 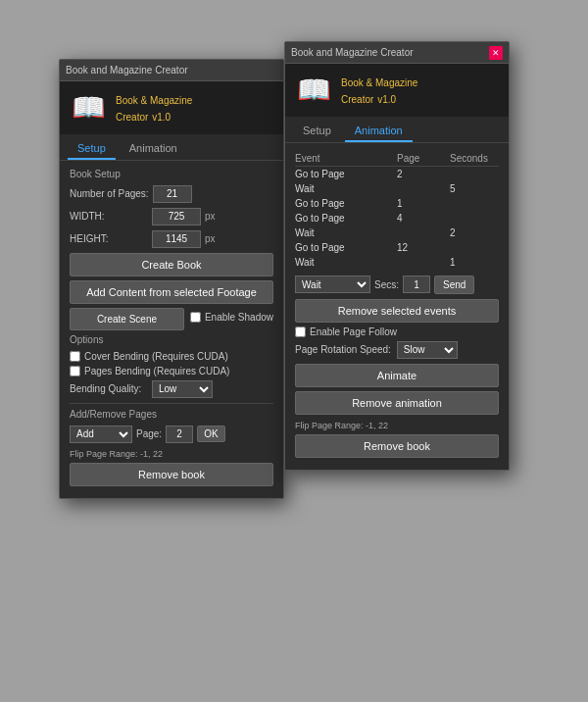 What do you see at coordinates (397, 376) in the screenshot?
I see `animate-button: Animate` at bounding box center [397, 376].